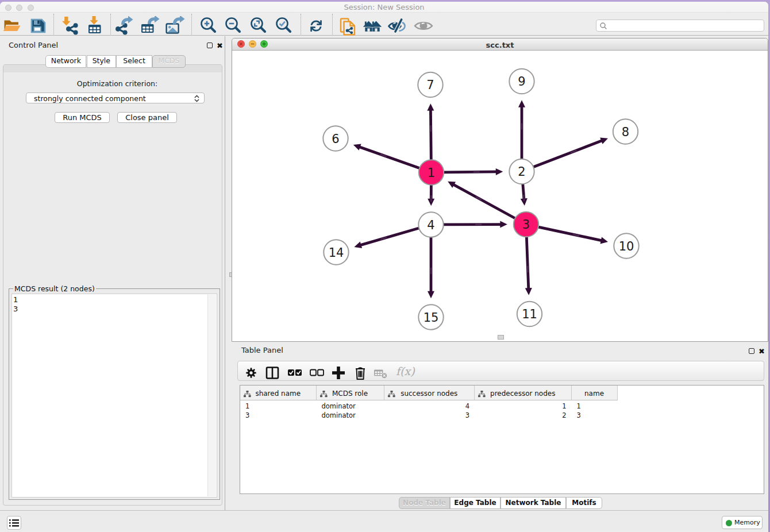 The height and width of the screenshot is (532, 770). Describe the element at coordinates (372, 26) in the screenshot. I see `show-all-networks-button` at that location.